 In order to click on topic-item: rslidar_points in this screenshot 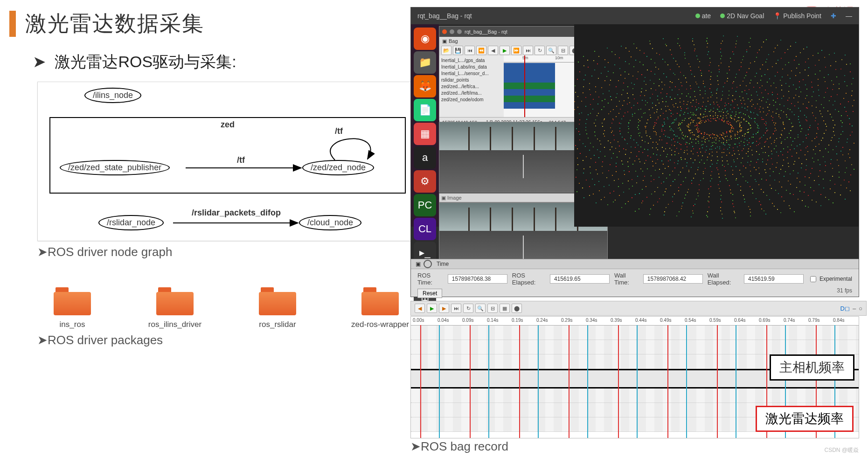, I will do `click(472, 80)`.